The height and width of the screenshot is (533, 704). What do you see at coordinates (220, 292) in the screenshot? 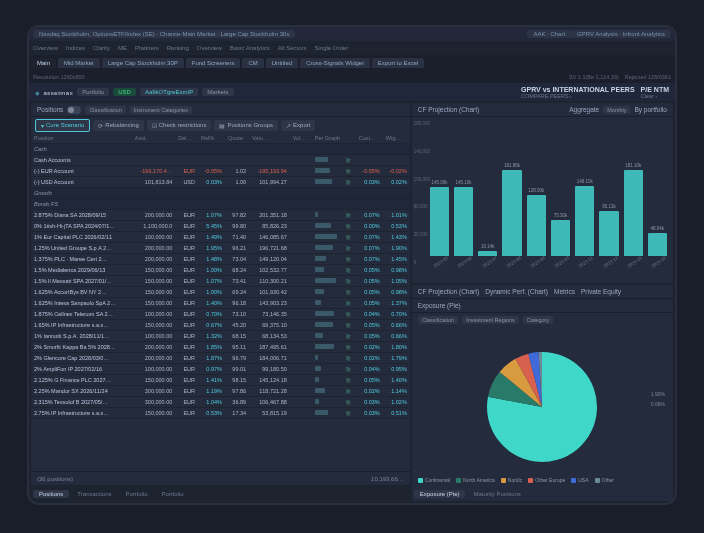
I see `table-row: 1.625% AccorIBys BV NY 2…150,000.00EUR1.…` at bounding box center [220, 292].